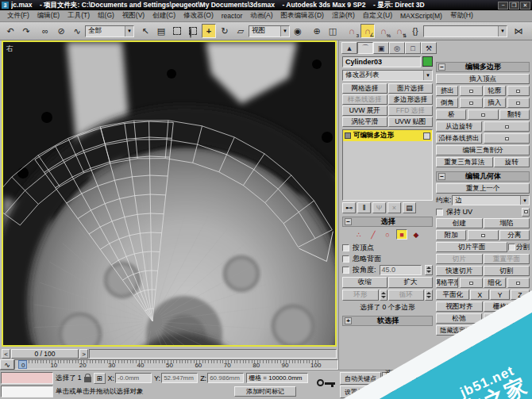  What do you see at coordinates (451, 235) in the screenshot?
I see `attach-button: 附加` at bounding box center [451, 235].